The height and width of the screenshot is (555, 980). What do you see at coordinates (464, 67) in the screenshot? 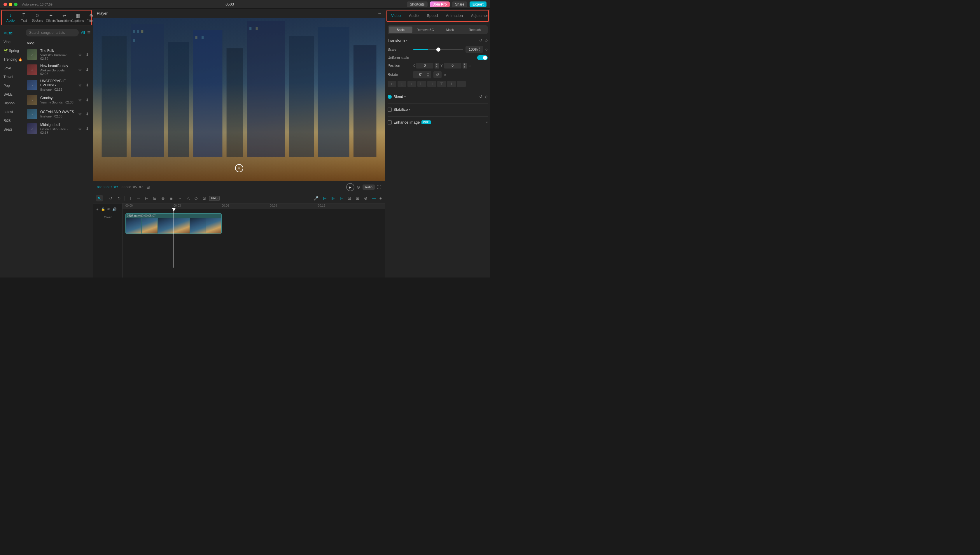
I see `y-down-button: ▼` at bounding box center [464, 67].